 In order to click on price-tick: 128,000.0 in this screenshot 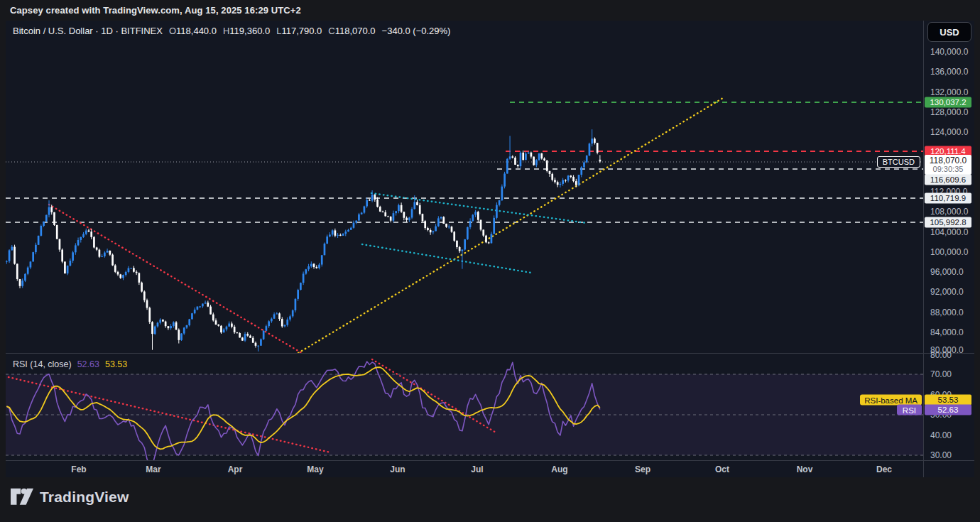, I will do `click(949, 112)`.